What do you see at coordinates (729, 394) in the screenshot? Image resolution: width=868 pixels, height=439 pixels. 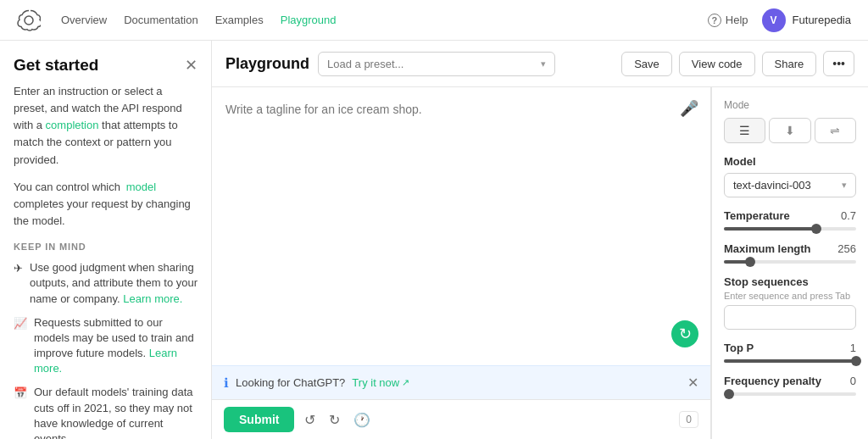 I see `freq-penalty-slider-thumb` at bounding box center [729, 394].